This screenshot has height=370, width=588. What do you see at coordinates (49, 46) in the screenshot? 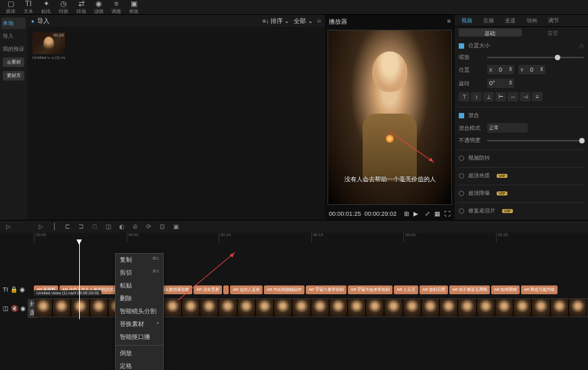
I see `media-clip: 00:29 Untitled-v..o (1).mp4` at bounding box center [49, 46].